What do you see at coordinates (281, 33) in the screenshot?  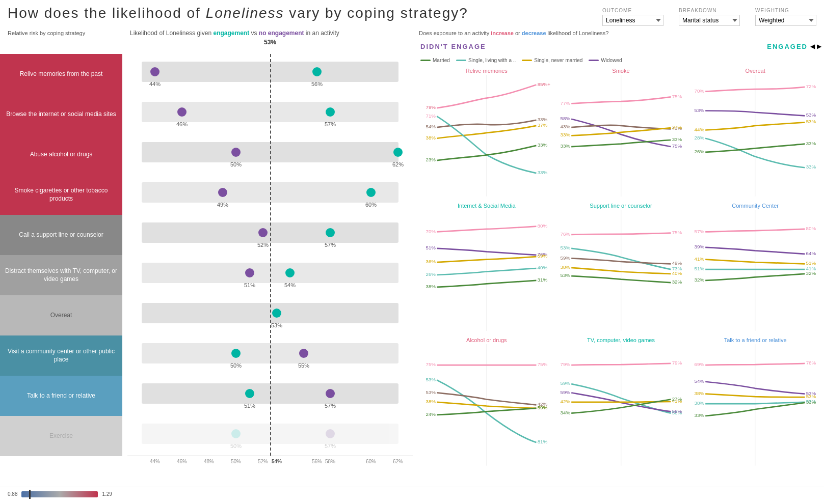 I see `no-engage-label: no engagement` at bounding box center [281, 33].